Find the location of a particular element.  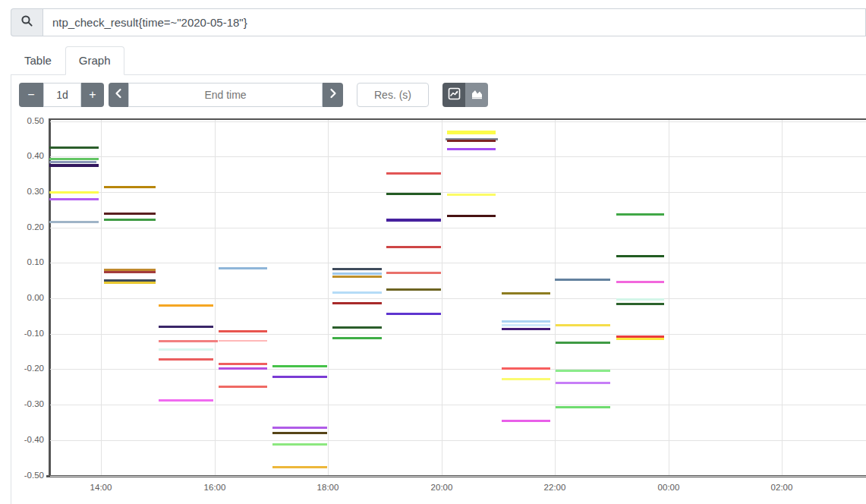

search-icon is located at coordinates (27, 23).